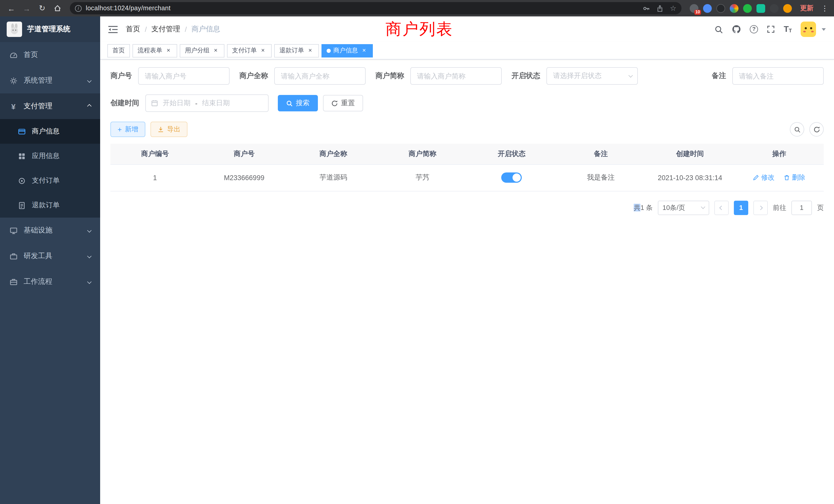 Image resolution: width=834 pixels, height=504 pixels. What do you see at coordinates (512, 178) in the screenshot?
I see `status-toggle` at bounding box center [512, 178].